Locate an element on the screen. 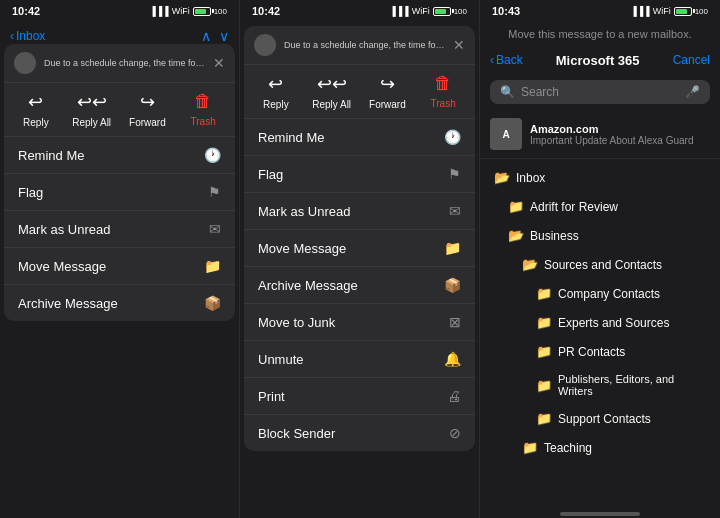 Image resolution: width=720 pixels, height=518 pixels. flag-label-mid: Flag is located at coordinates (270, 174).